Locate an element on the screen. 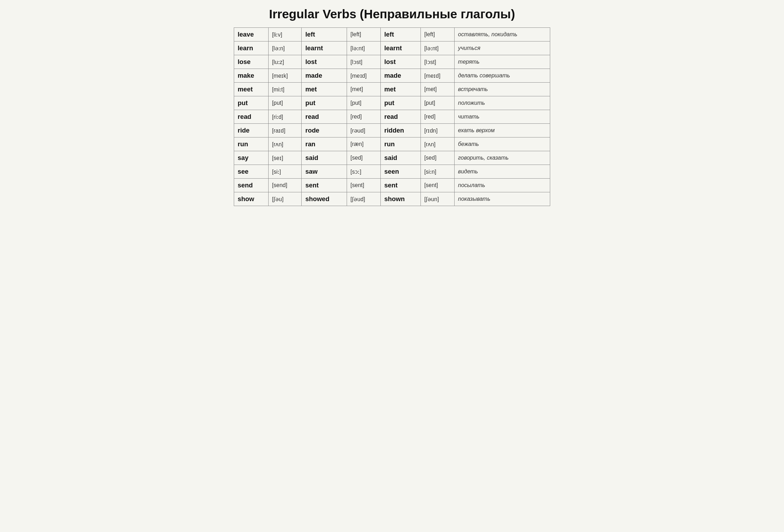  v2-cell: rode is located at coordinates (324, 131).